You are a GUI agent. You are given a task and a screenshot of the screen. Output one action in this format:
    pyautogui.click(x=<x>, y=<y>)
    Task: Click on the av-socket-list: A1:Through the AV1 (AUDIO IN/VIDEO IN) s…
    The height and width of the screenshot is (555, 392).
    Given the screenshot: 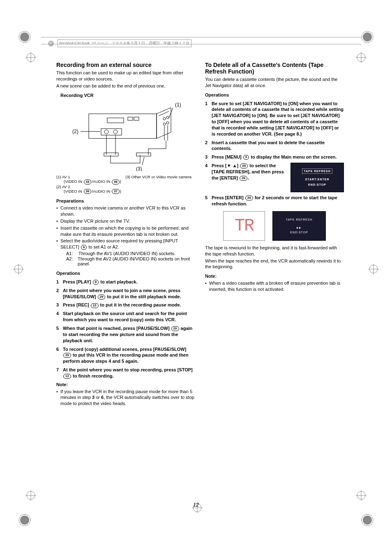 What is the action you would take?
    pyautogui.click(x=131, y=259)
    